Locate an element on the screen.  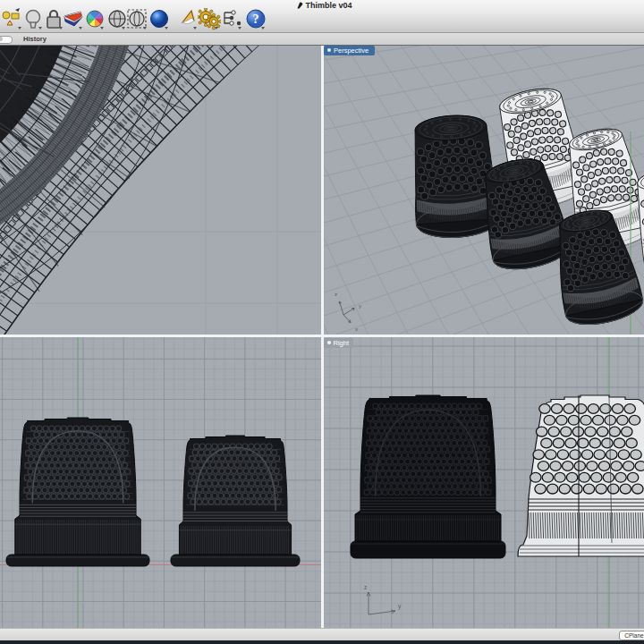
svg-text: x is located at coordinates (356, 329).